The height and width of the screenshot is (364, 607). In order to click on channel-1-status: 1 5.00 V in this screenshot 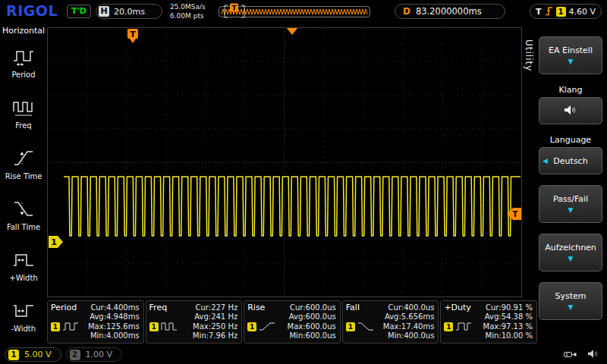, I will do `click(33, 355)`.